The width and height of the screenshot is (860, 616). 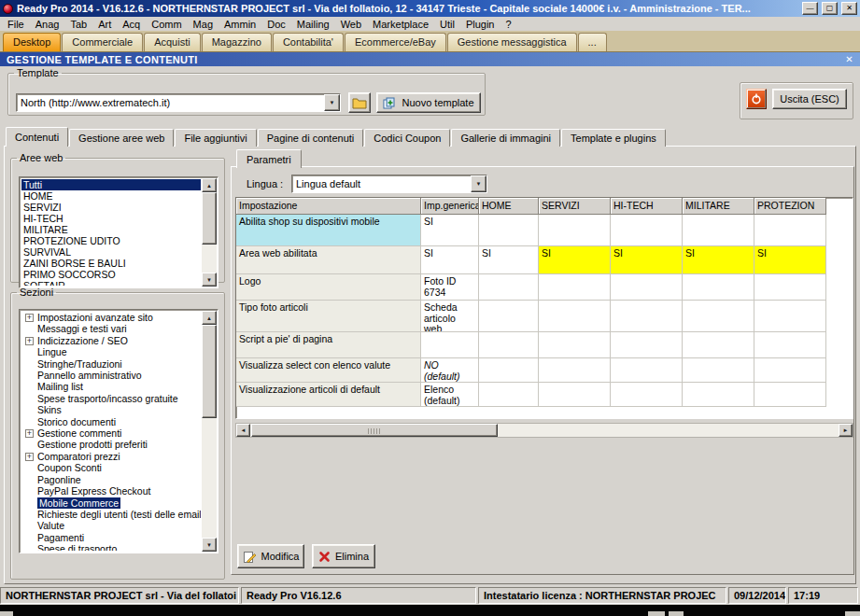 I want to click on menu-item-web: Web, so click(x=351, y=24).